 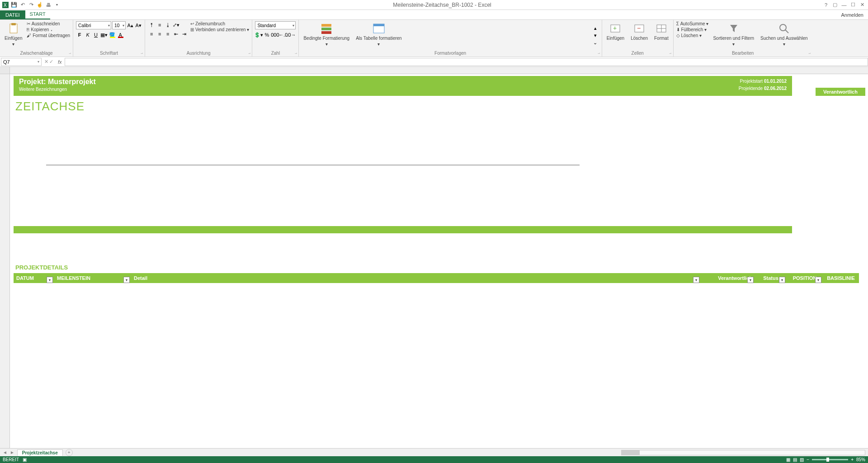 What do you see at coordinates (862, 5) in the screenshot?
I see `close-icon: ✕` at bounding box center [862, 5].